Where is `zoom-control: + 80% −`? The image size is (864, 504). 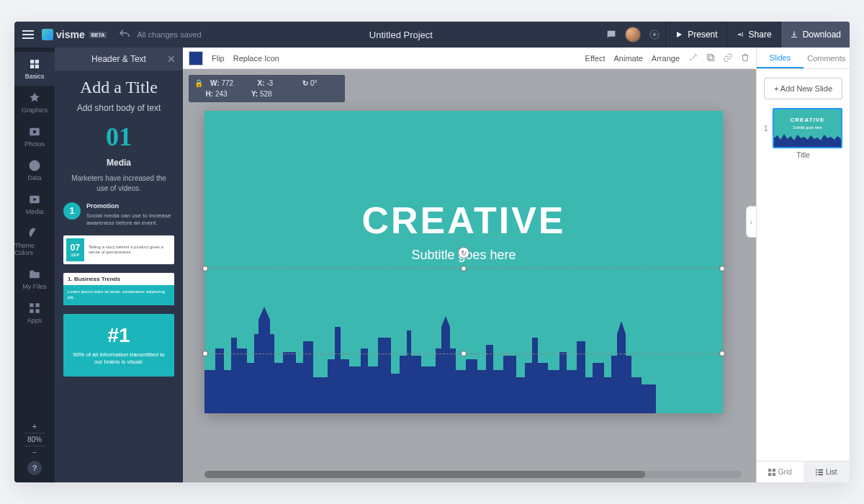
zoom-control: + 80% − is located at coordinates (35, 439).